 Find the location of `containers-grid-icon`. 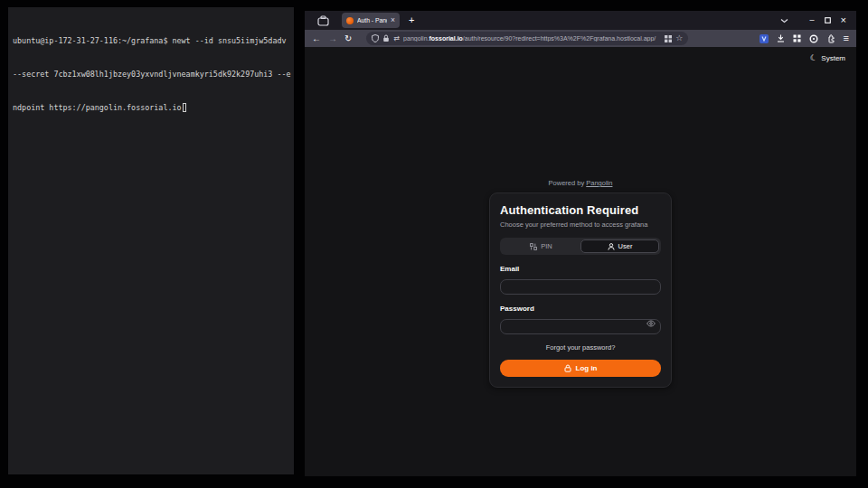

containers-grid-icon is located at coordinates (668, 39).